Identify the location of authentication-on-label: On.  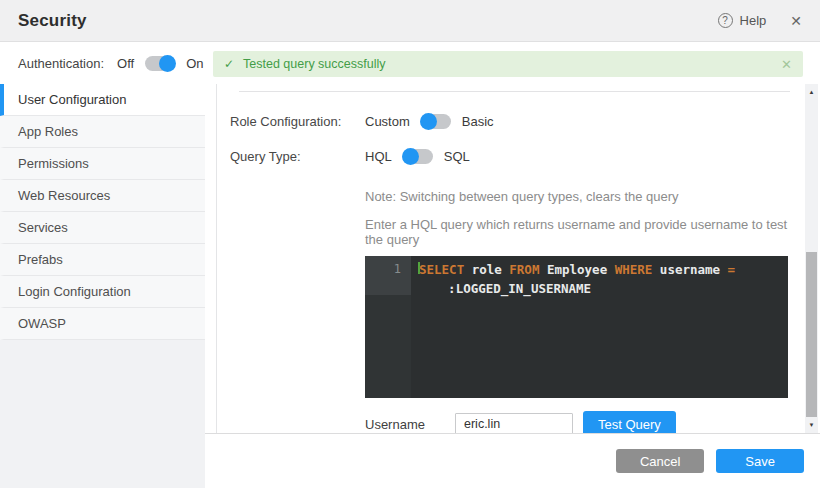
(194, 64).